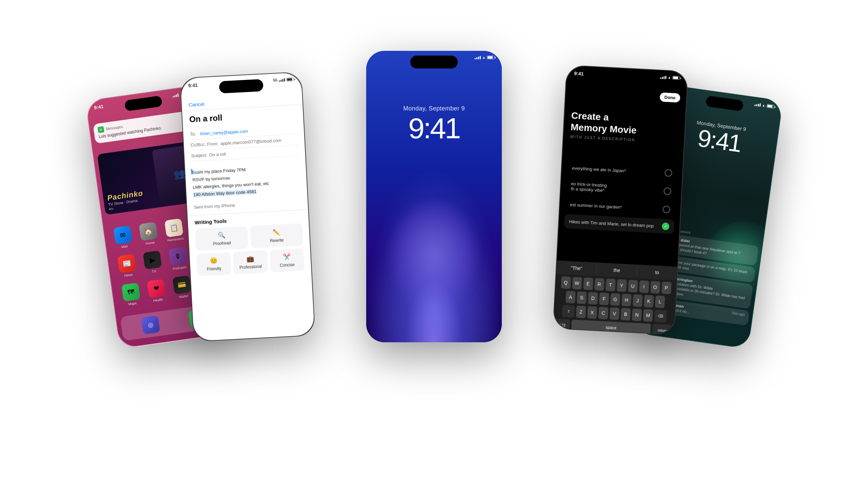  What do you see at coordinates (622, 171) in the screenshot?
I see `memory-prompt-1: everything we ate in Japan*` at bounding box center [622, 171].